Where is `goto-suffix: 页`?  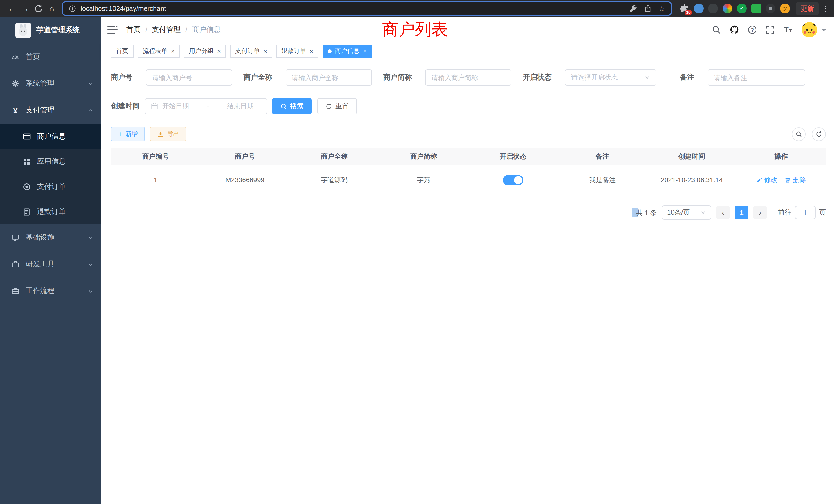 goto-suffix: 页 is located at coordinates (822, 212).